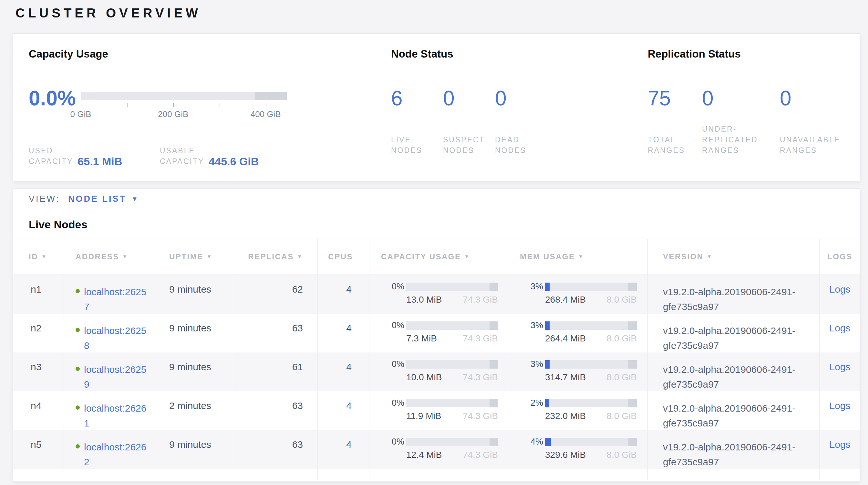 This screenshot has height=485, width=868. I want to click on cell-node-id: n5, so click(38, 450).